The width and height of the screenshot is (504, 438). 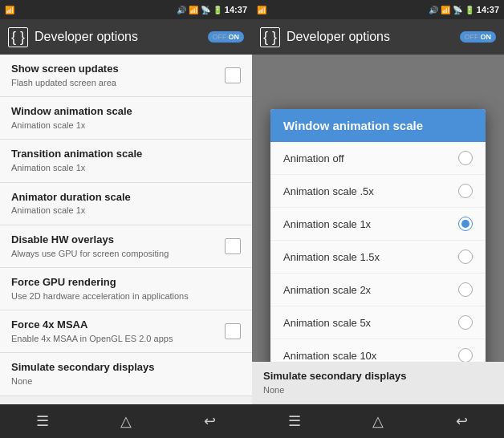 I want to click on setting-desc-5: Use 2D hardware acceleration in applicat…, so click(x=126, y=296).